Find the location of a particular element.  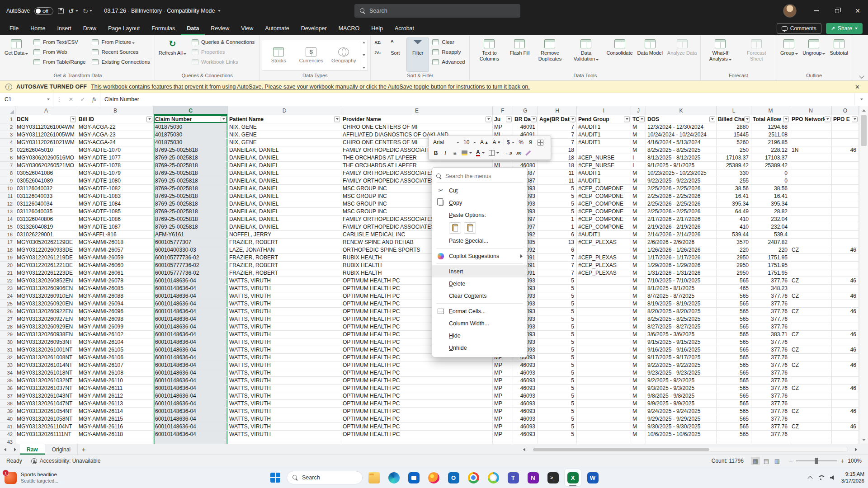

cell-G41: 46093 is located at coordinates (525, 427).